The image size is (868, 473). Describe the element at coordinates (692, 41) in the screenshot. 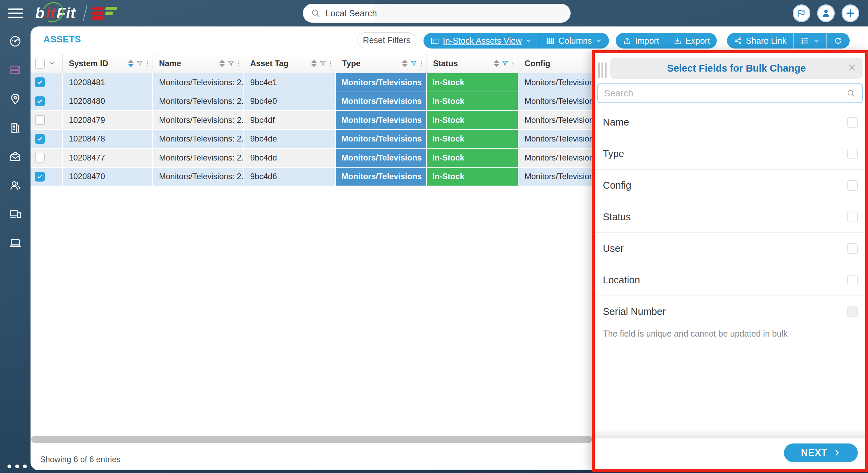

I see `export-button: Export` at that location.